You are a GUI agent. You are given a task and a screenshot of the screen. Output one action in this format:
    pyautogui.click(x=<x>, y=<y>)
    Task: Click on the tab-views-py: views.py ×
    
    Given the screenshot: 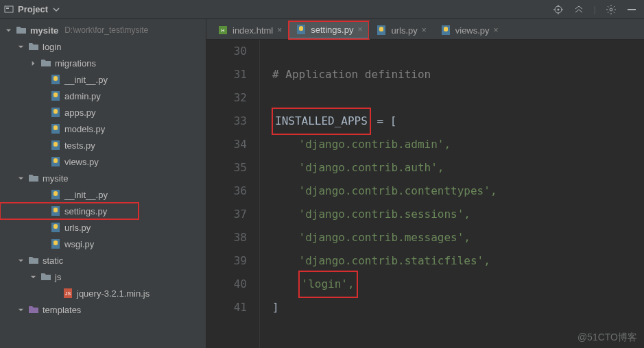 What is the action you would take?
    pyautogui.click(x=469, y=30)
    